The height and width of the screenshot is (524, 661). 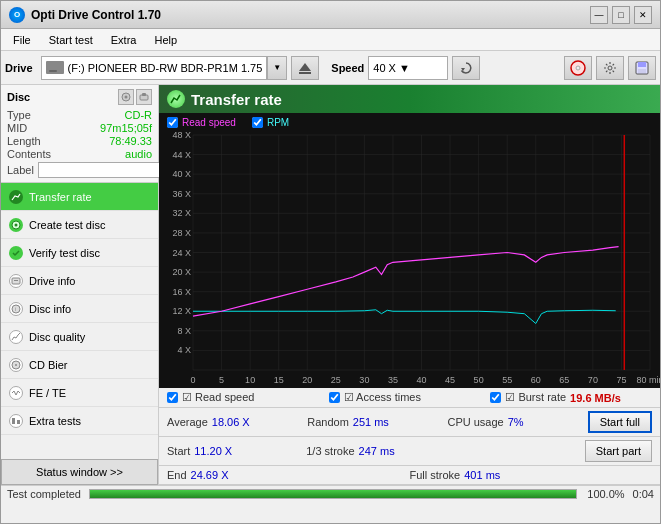 I want to click on legend-rpm-label: RPM, so click(x=278, y=122).